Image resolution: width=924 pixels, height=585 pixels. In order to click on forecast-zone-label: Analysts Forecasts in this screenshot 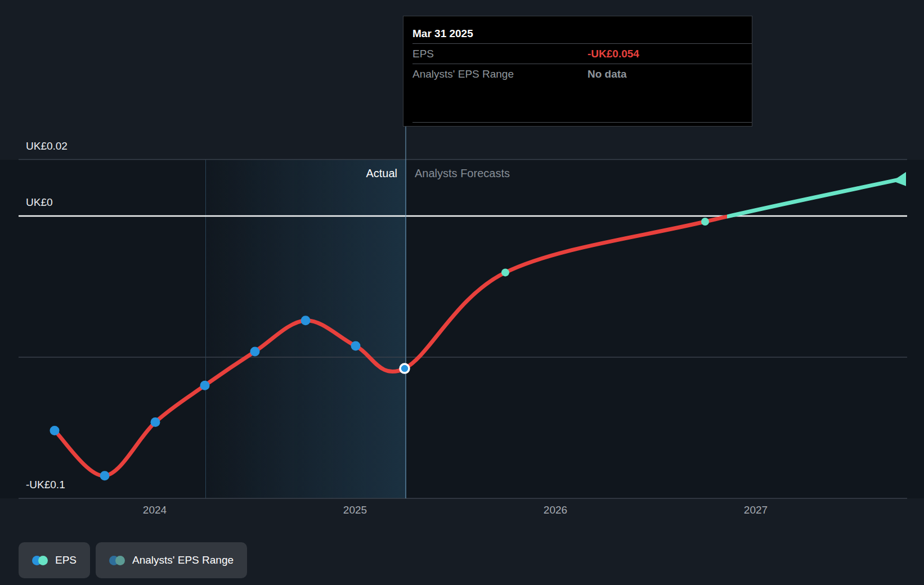, I will do `click(463, 173)`.